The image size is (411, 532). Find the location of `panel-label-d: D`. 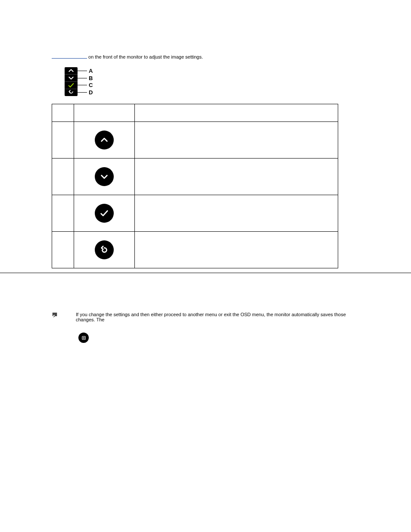

panel-label-d: D is located at coordinates (90, 92).